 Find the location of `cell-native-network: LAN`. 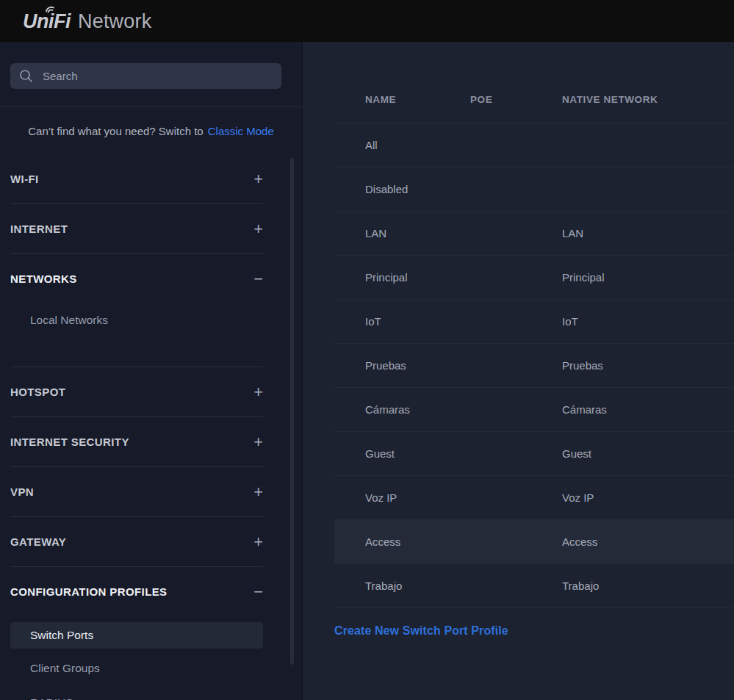

cell-native-network: LAN is located at coordinates (648, 234).